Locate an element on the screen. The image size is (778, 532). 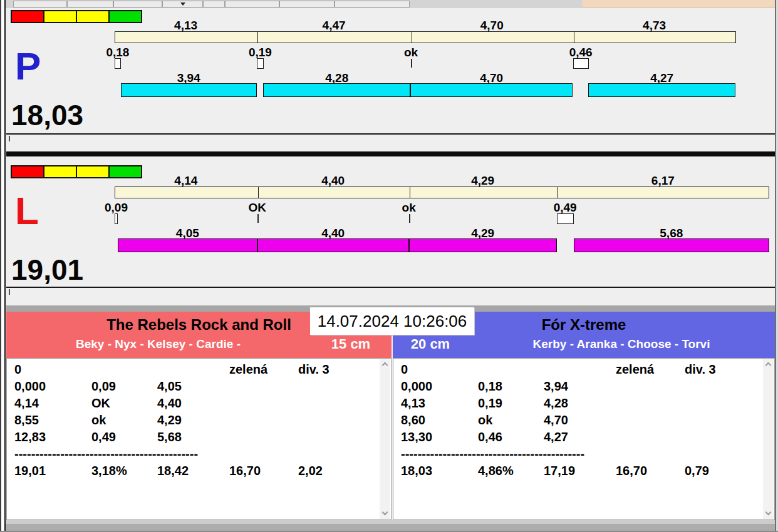
exchange-time-label: 0,46 is located at coordinates (581, 53).